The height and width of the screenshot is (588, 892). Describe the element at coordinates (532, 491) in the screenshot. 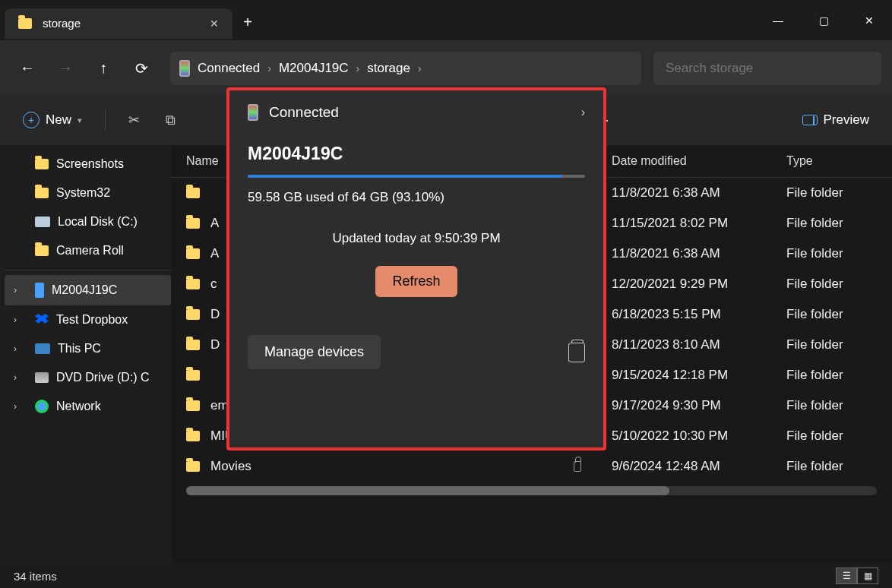

I see `horizontal-scrollbar` at that location.